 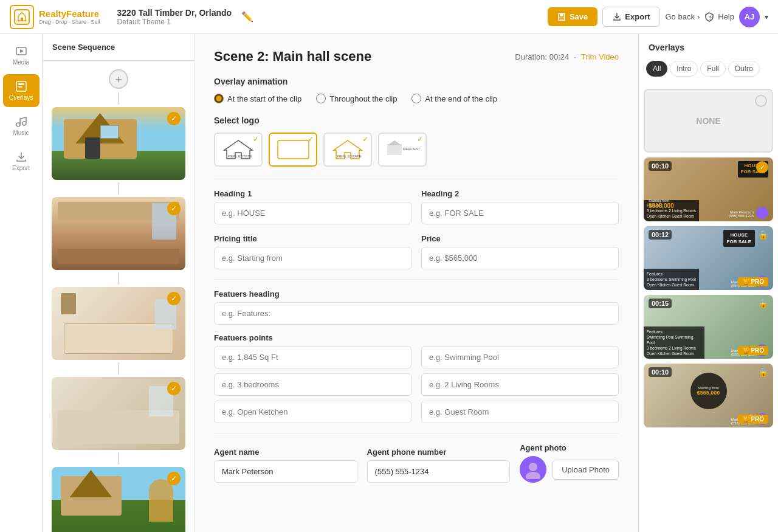 I want to click on heading2-input, so click(x=520, y=213).